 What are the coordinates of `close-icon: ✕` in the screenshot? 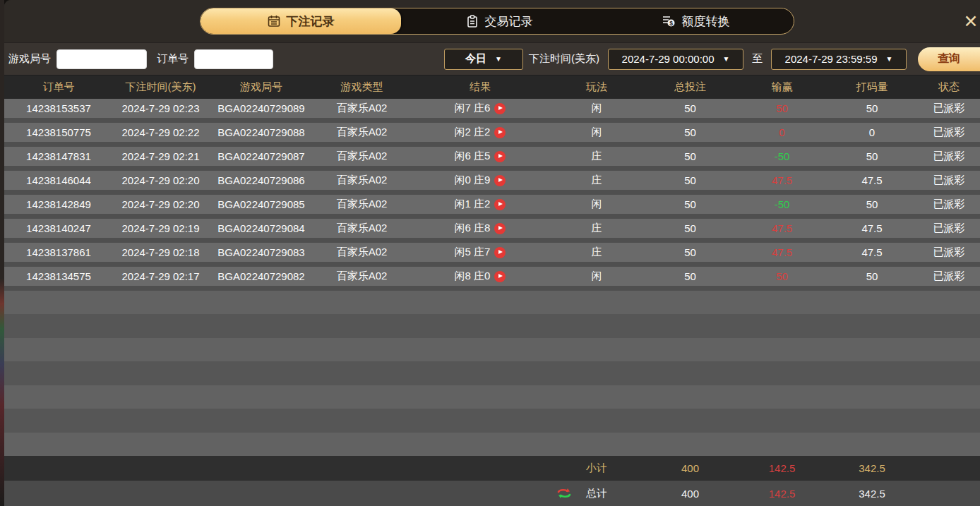 It's located at (971, 21).